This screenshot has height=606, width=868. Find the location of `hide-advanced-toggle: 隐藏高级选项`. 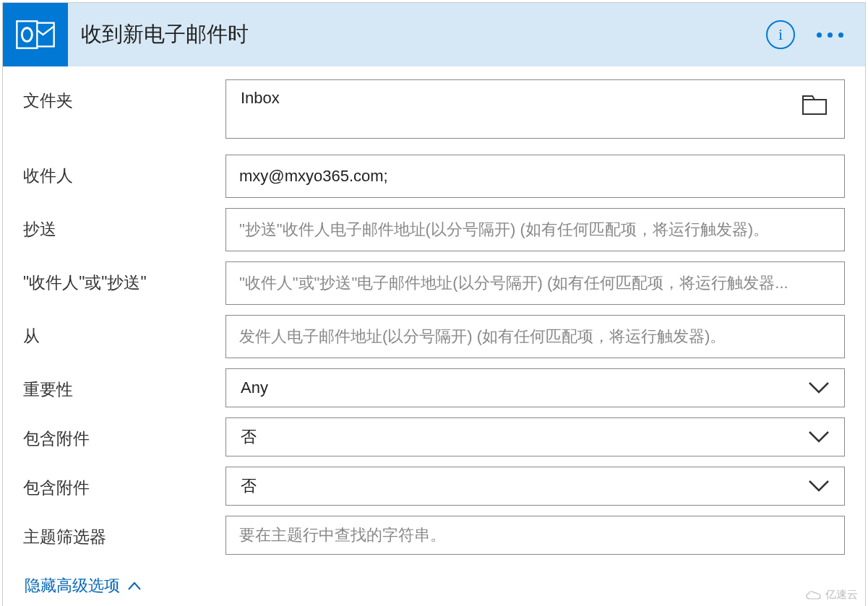

hide-advanced-toggle: 隐藏高级选项 is located at coordinates (435, 586).